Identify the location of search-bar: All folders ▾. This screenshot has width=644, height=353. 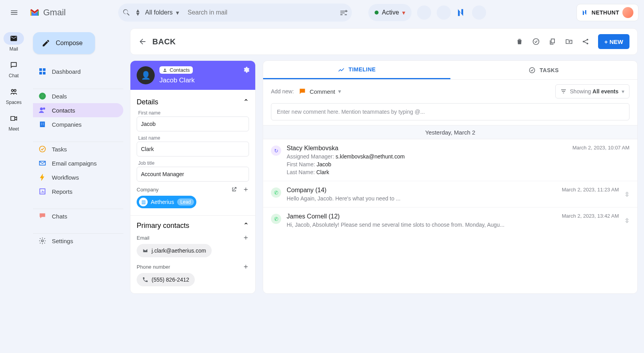
(235, 13).